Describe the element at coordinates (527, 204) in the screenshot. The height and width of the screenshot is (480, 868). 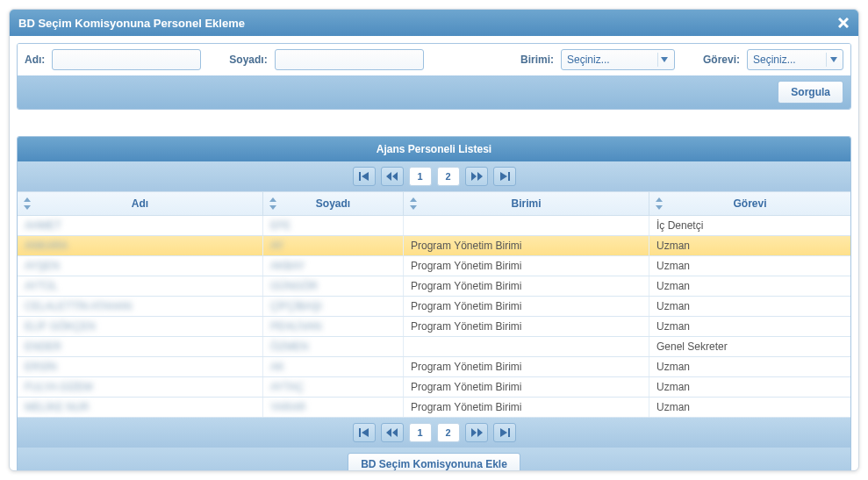
I see `th-birimi: Birimi` at that location.